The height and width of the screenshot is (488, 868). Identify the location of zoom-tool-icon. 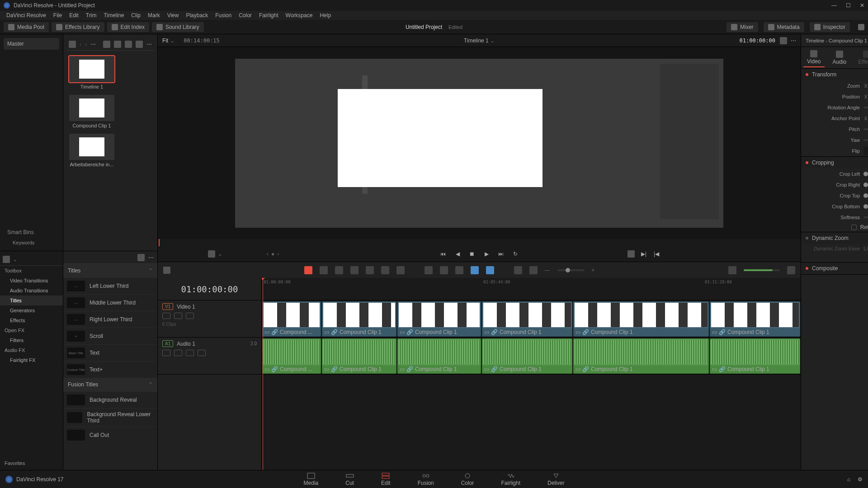
(518, 270).